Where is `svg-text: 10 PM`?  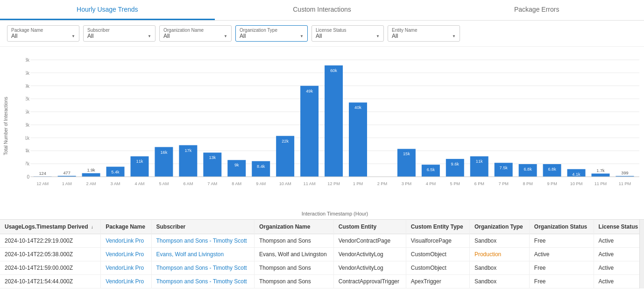 svg-text: 10 PM is located at coordinates (576, 184).